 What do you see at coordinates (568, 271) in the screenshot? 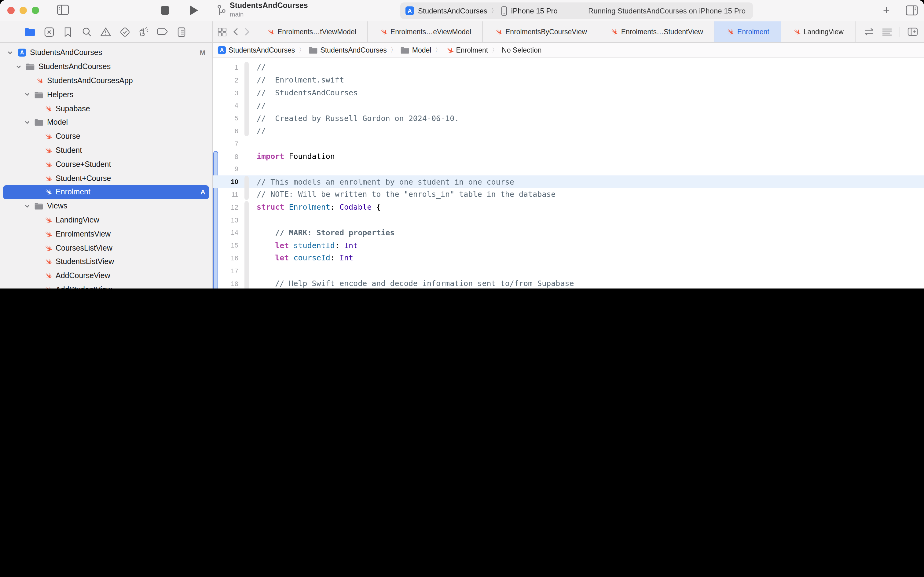
I see `code-line-17: 17` at bounding box center [568, 271].